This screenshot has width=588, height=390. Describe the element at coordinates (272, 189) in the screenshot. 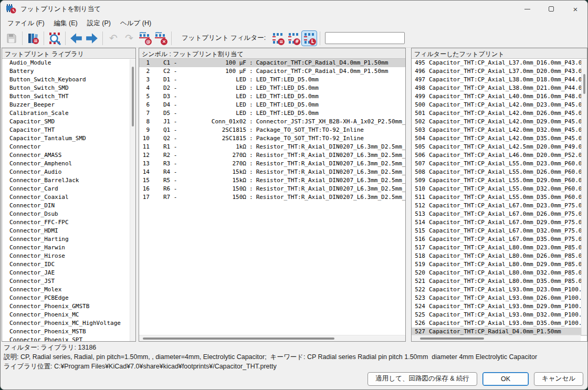

I see `symbol-row: 16R6 -150Ω:Resistor_THT:R_Axial_DIN0207_…` at that location.